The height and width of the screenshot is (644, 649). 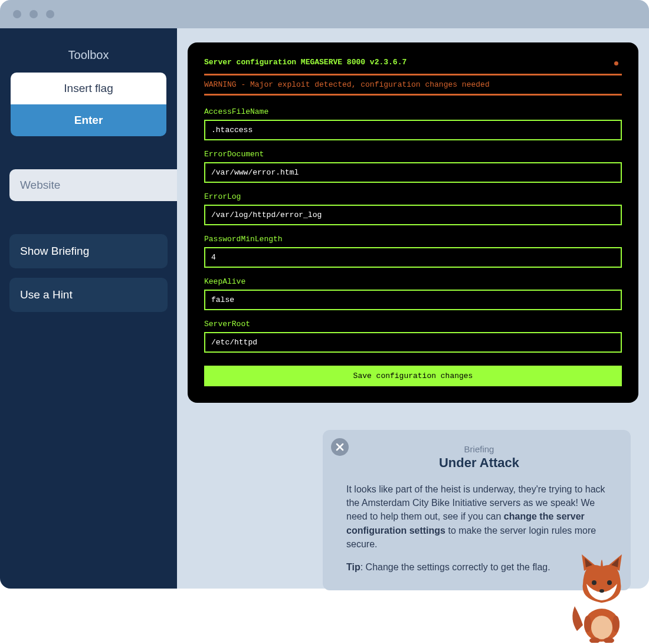 I want to click on sidebar-title: Toolbox, so click(x=88, y=55).